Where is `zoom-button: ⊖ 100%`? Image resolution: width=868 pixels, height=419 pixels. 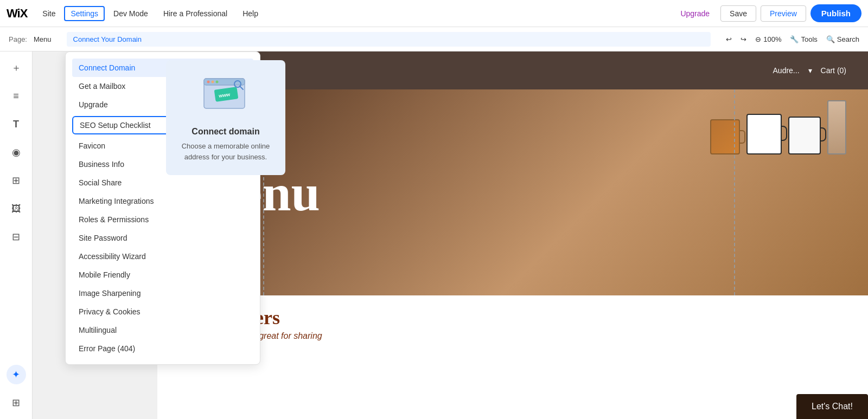 zoom-button: ⊖ 100% is located at coordinates (768, 39).